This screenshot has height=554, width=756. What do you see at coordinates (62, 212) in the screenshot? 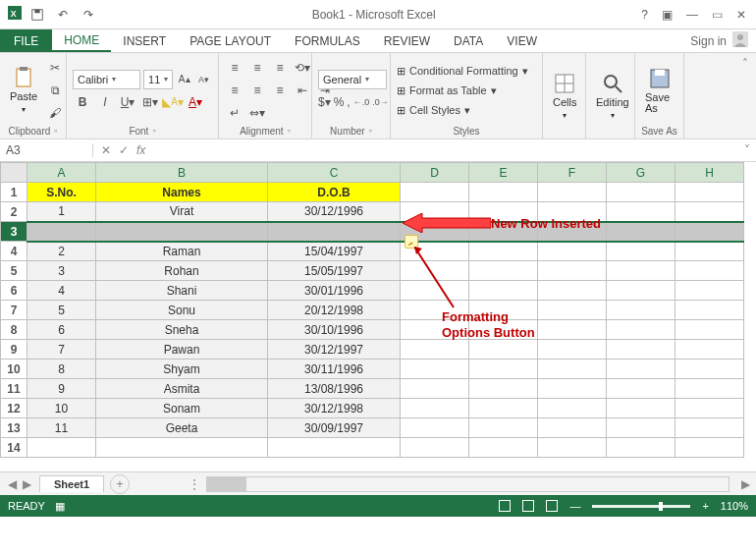
I see `cell: 1` at bounding box center [62, 212].